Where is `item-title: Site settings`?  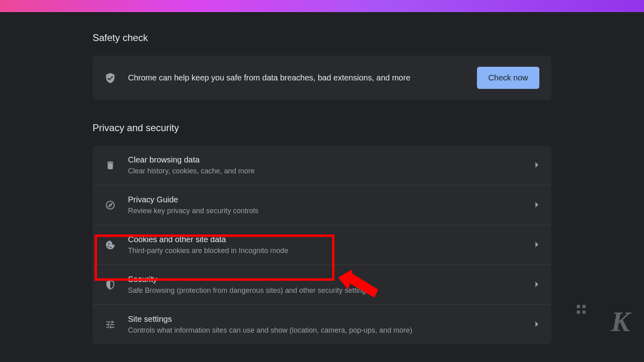
item-title: Site settings is located at coordinates (326, 319).